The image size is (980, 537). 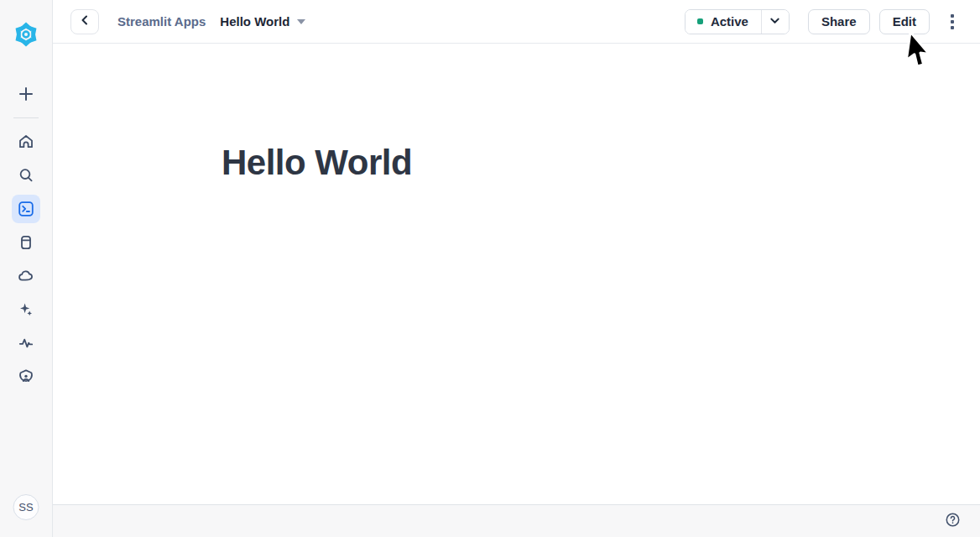 What do you see at coordinates (26, 507) in the screenshot?
I see `avatar-initials: SS` at bounding box center [26, 507].